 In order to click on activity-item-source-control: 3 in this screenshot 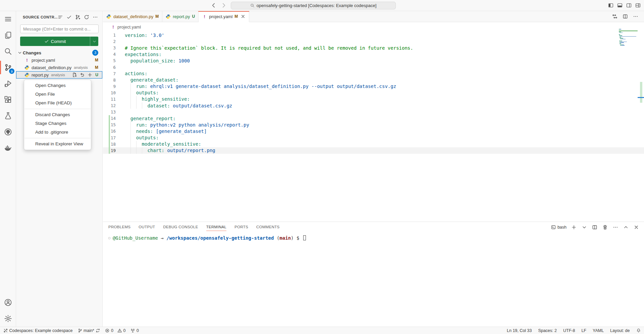, I will do `click(8, 67)`.